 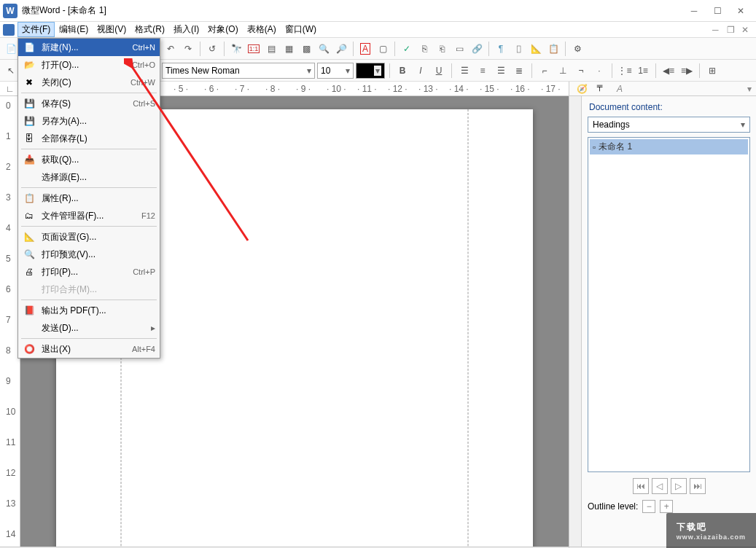 I want to click on nav-last-button: ⏭, so click(x=698, y=486).